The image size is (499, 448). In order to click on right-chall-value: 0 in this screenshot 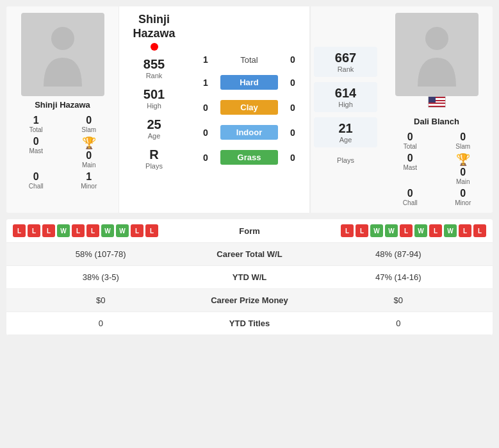, I will do `click(410, 194)`.